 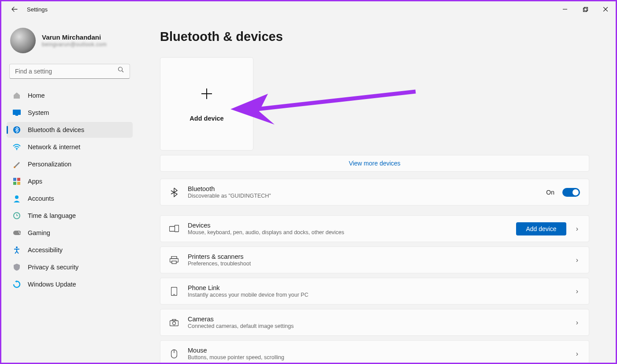 What do you see at coordinates (376, 295) in the screenshot?
I see `setting-sub: Instantly access your mobile device from…` at bounding box center [376, 295].